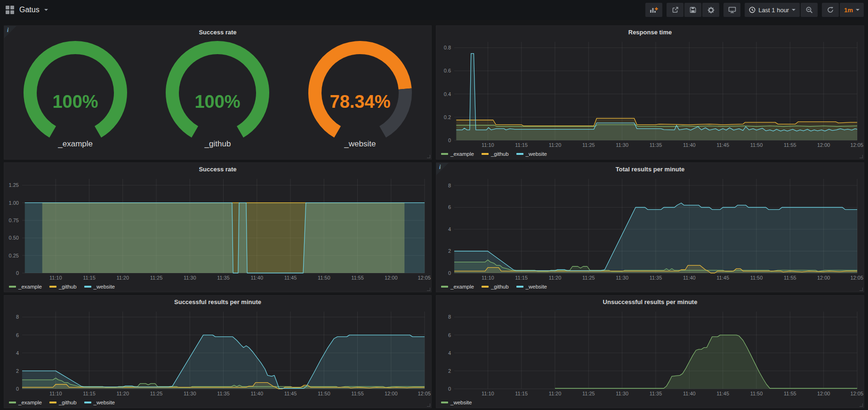 This screenshot has width=868, height=410. What do you see at coordinates (650, 93) in the screenshot?
I see `chart-canvas: 00.20.40.60.811:1011:1511:2011:2511:3011…` at bounding box center [650, 93].